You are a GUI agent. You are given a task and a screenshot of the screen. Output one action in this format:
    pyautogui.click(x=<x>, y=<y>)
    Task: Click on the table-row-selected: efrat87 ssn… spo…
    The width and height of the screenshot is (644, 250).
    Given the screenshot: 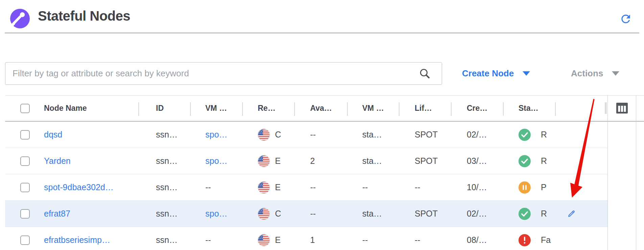 What is the action you would take?
    pyautogui.click(x=306, y=214)
    